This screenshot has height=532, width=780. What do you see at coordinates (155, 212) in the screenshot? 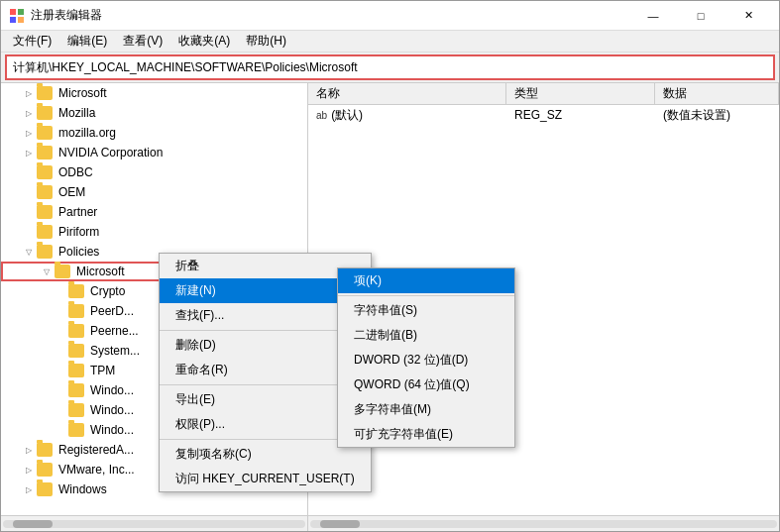
I see `tree-item-partner: Partner` at bounding box center [155, 212].